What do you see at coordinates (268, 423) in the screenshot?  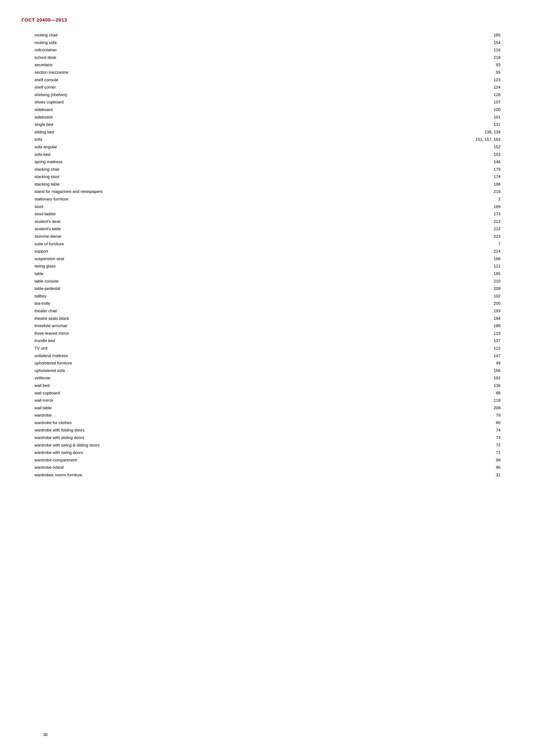 I see `table-row: wardrobe for clothes80` at bounding box center [268, 423].